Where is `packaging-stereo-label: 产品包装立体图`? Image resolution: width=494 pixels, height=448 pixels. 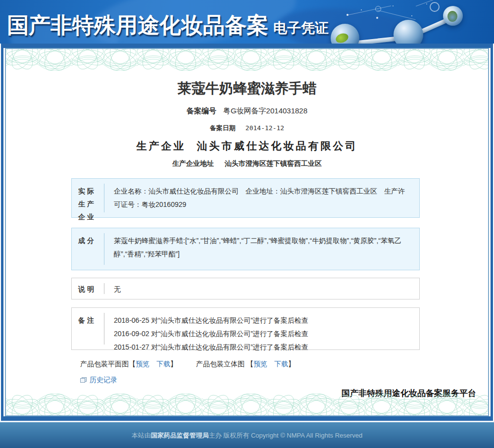
packaging-stereo-label: 产品包装立体图 is located at coordinates (220, 364).